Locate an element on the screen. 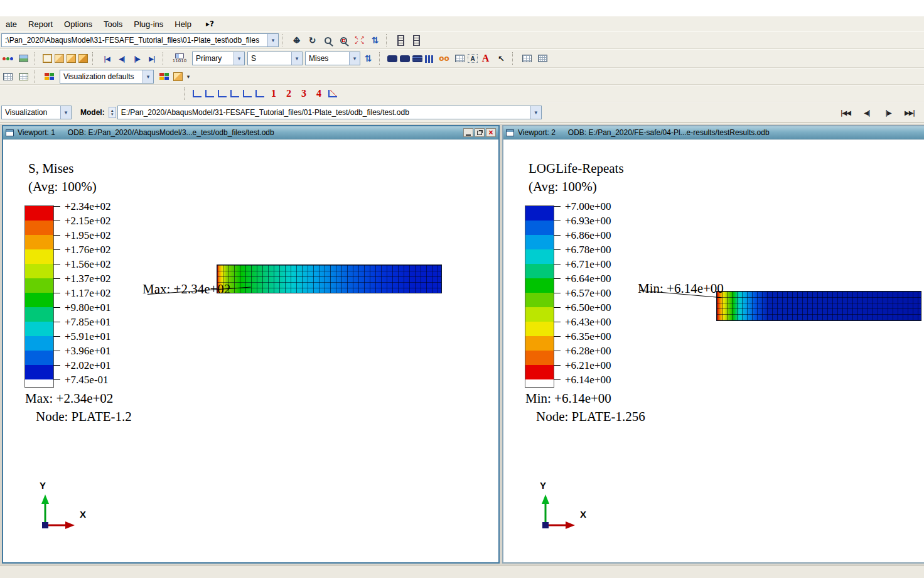 The width and height of the screenshot is (924, 578). view-left-icon is located at coordinates (247, 94).